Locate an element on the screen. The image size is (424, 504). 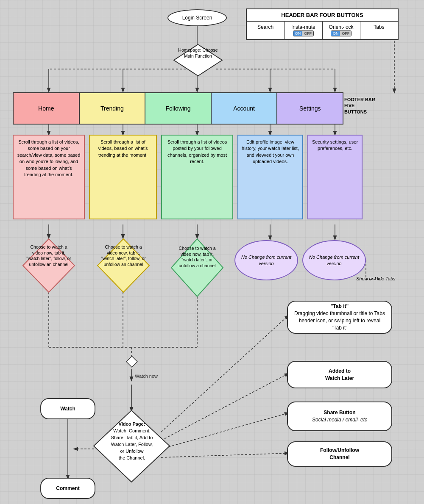
insta-mute-toggle: ON OFF is located at coordinates (304, 33).